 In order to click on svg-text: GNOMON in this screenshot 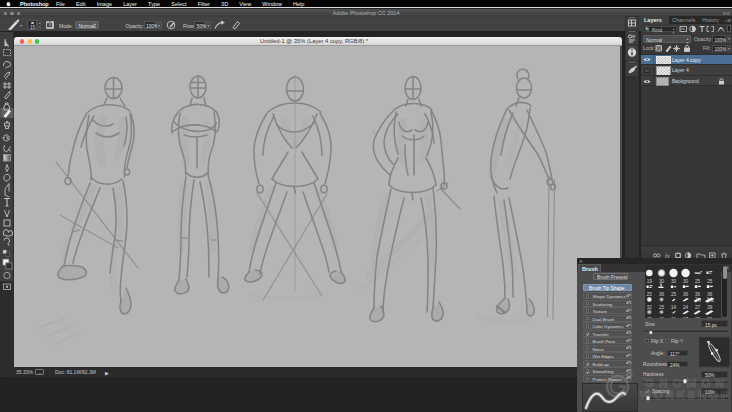, I will do `click(687, 383)`.